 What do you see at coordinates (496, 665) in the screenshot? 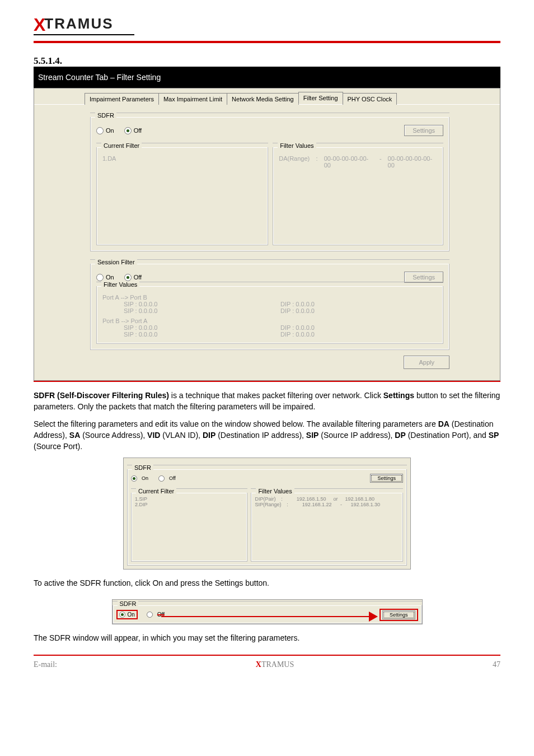
I see `footer-page-number: 47` at bounding box center [496, 665].